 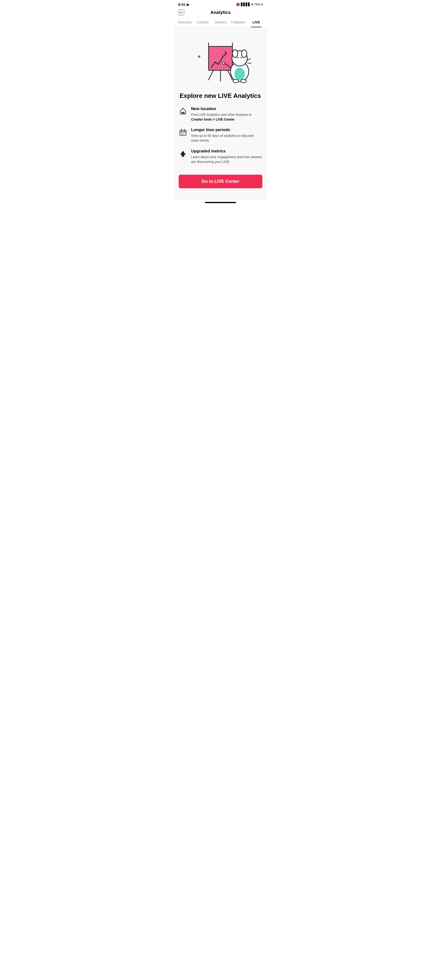 What do you see at coordinates (238, 22) in the screenshot?
I see `tab-followers: Followers` at bounding box center [238, 22].